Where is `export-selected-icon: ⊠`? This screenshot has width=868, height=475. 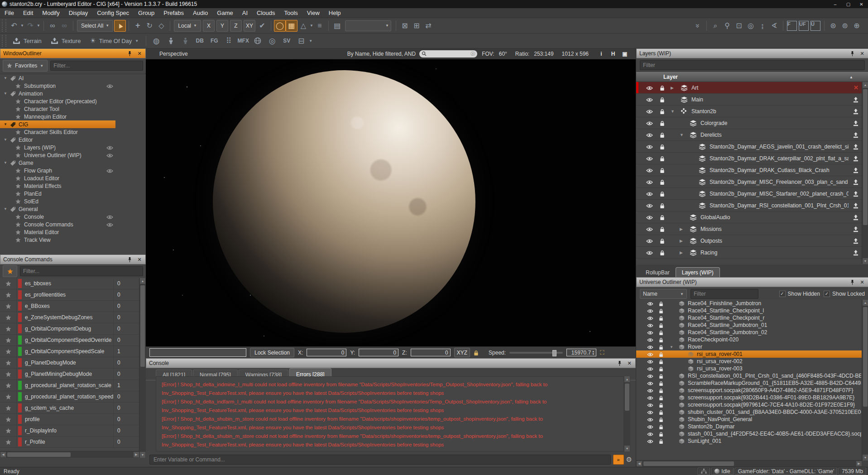
export-selected-icon: ⊠ is located at coordinates (405, 26).